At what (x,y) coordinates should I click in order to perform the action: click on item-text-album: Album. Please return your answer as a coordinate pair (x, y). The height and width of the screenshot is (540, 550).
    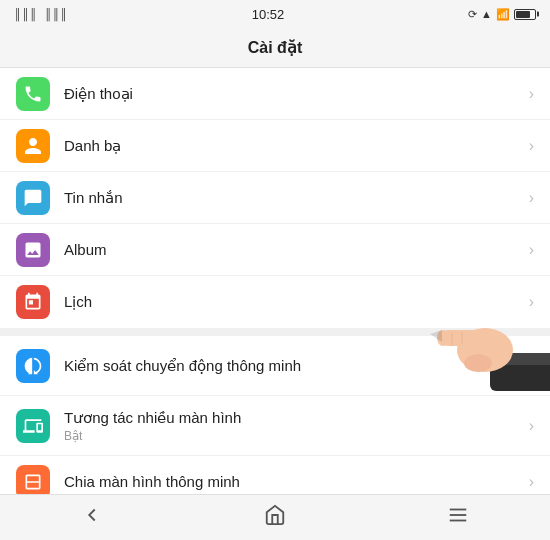
    Looking at the image, I should click on (292, 250).